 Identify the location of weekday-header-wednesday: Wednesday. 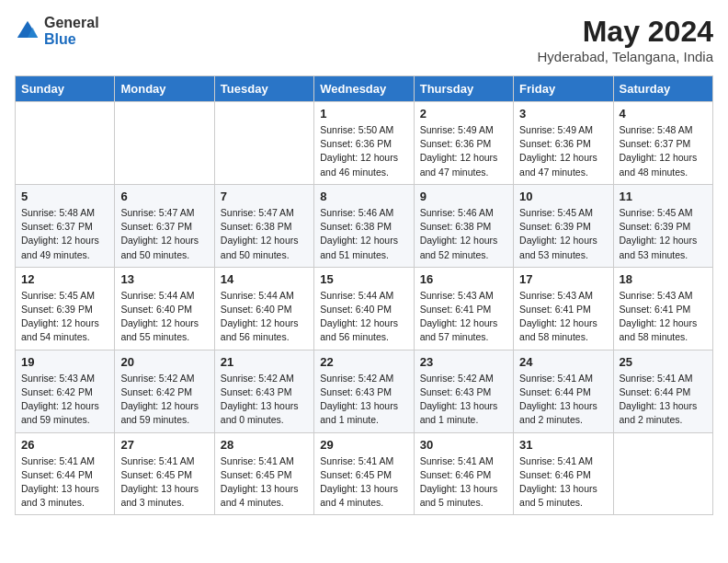
(364, 89).